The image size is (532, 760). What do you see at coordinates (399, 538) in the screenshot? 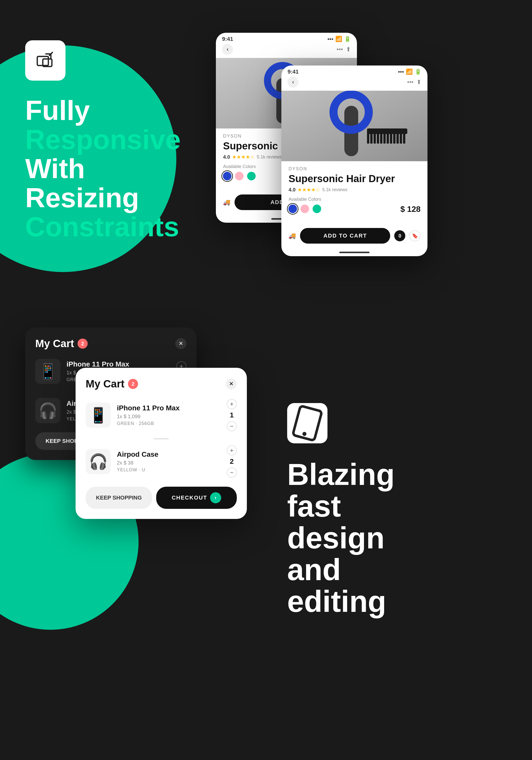
I see `blazing-headline: Blazing fast design and editing` at bounding box center [399, 538].